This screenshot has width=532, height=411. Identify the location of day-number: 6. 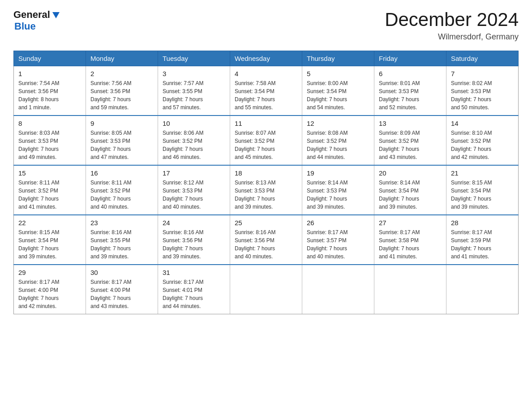
(410, 73).